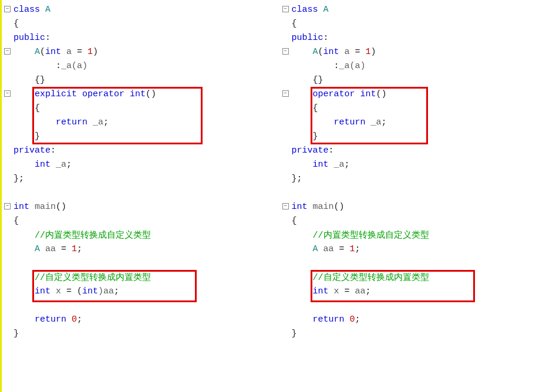  What do you see at coordinates (141, 80) in the screenshot?
I see `code-line: {}` at bounding box center [141, 80].